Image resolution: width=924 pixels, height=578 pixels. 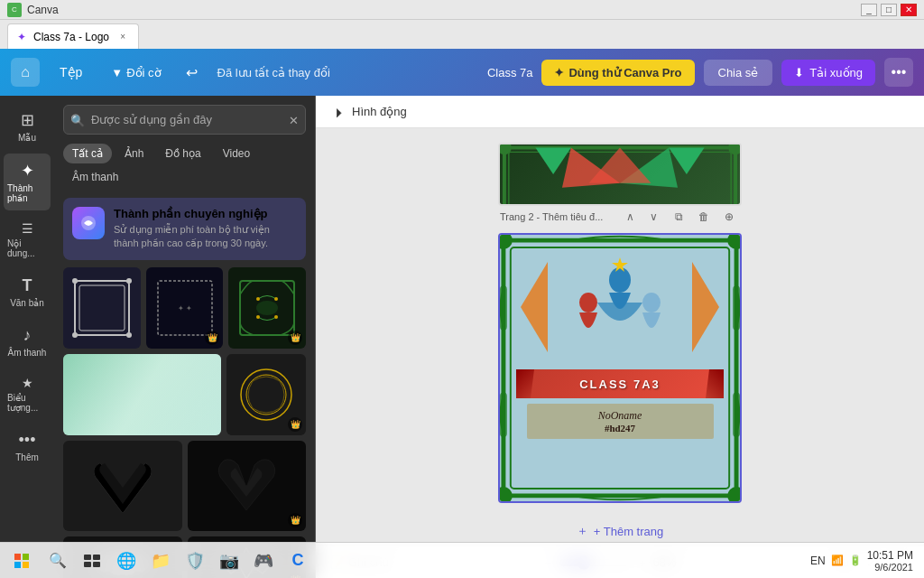 I want to click on taskbar-app2: 📷, so click(x=229, y=561).